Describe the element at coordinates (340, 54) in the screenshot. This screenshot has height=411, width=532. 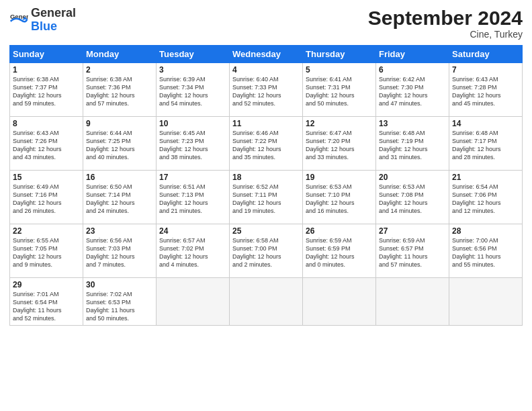
I see `col-header-thursday: Thursday` at that location.